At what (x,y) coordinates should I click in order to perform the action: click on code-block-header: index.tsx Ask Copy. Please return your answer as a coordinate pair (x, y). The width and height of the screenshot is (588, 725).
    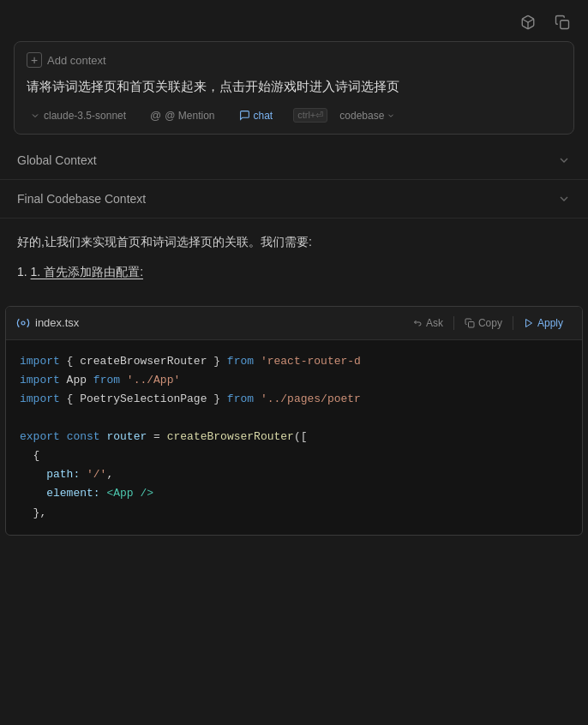
    Looking at the image, I should click on (294, 324).